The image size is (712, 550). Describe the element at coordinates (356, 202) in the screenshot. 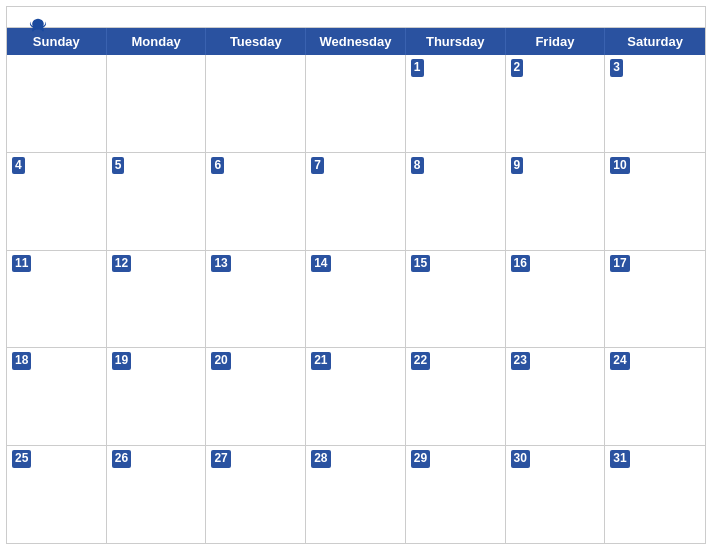

I see `day-cell: 7` at that location.